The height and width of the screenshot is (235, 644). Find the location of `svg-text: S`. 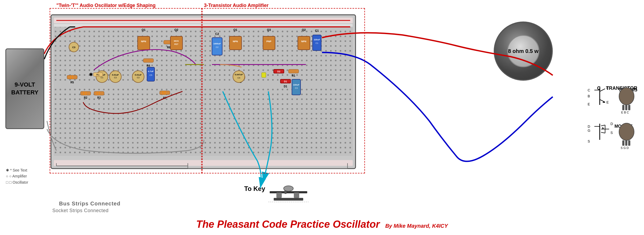

svg-text: S is located at coordinates (589, 141).